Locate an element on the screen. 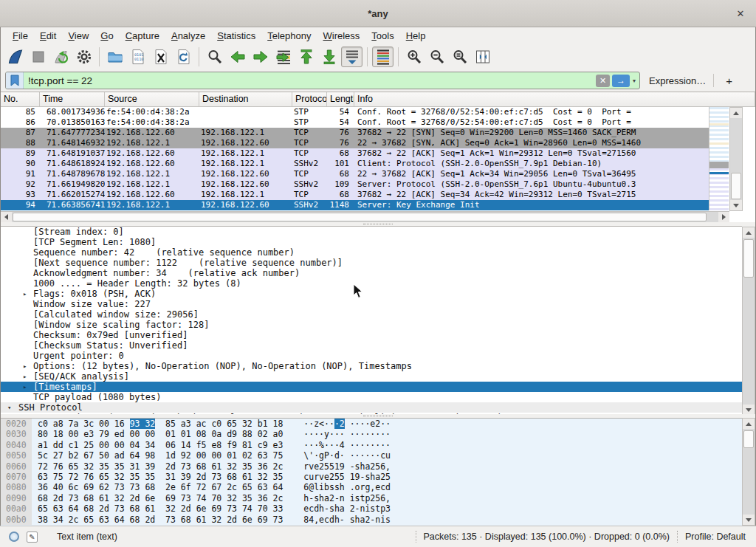  add-filter-button: + is located at coordinates (729, 81).